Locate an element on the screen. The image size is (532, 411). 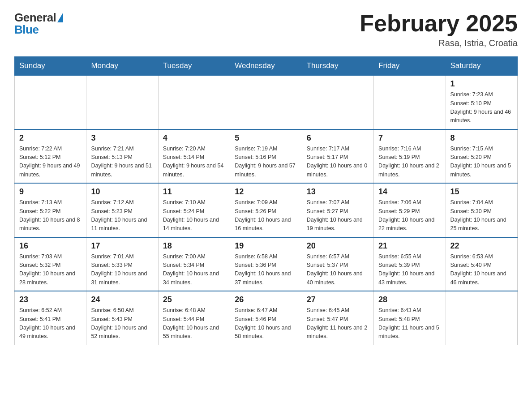
day-info: Sunrise: 7:23 AM Sunset: 5:10 PM Dayligh… is located at coordinates (482, 108).